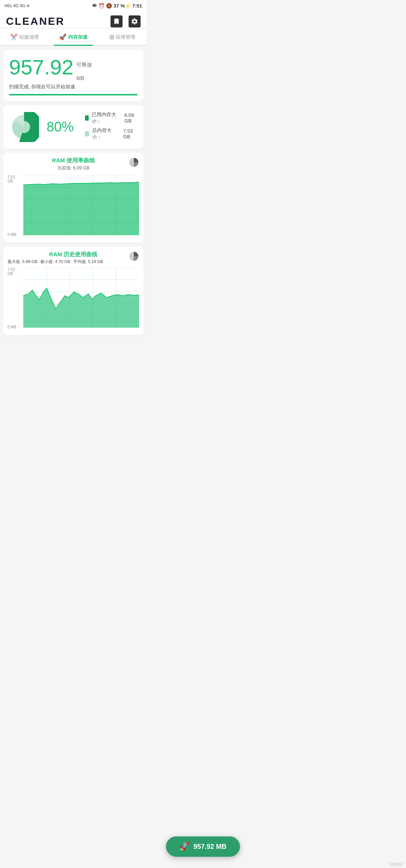 Image resolution: width=406 pixels, height=868 pixels. What do you see at coordinates (21, 6) in the screenshot?
I see `signal-icons: 4G 4G ≋` at bounding box center [21, 6].